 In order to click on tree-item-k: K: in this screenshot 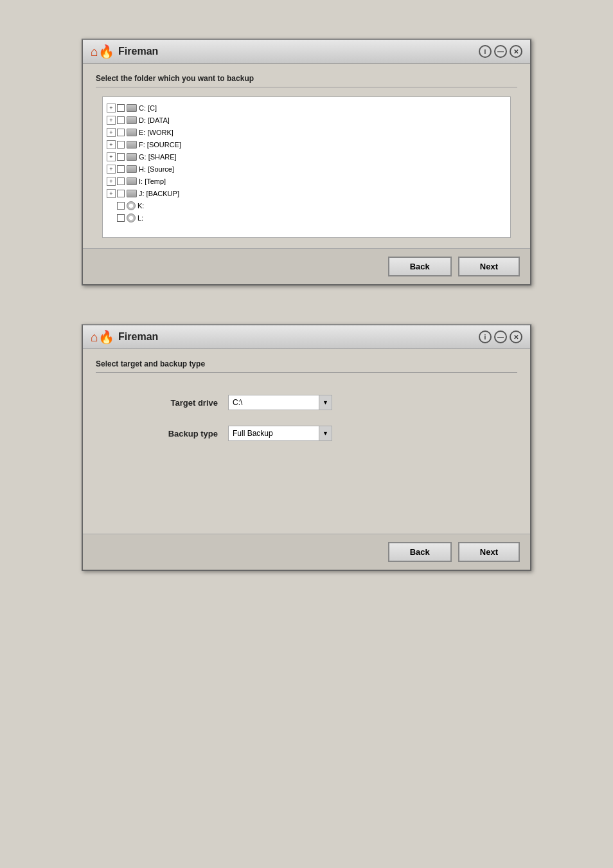, I will do `click(306, 206)`.